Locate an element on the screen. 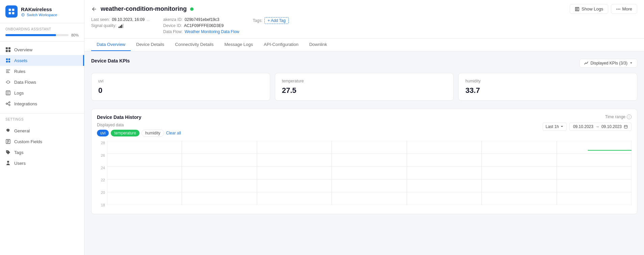 This screenshot has width=644, height=255. kpi-humidity-label: humidity is located at coordinates (548, 81).